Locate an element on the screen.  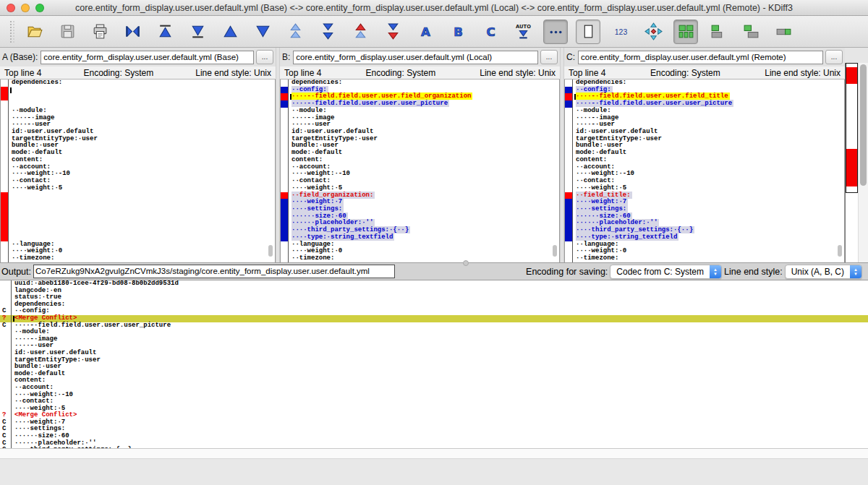
code-line-text: content: is located at coordinates (27, 160).